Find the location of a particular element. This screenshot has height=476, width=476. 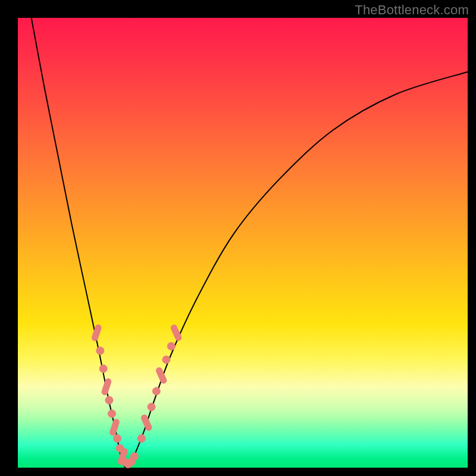

watermark-text: TheBottleneck.com is located at coordinates (412, 10).